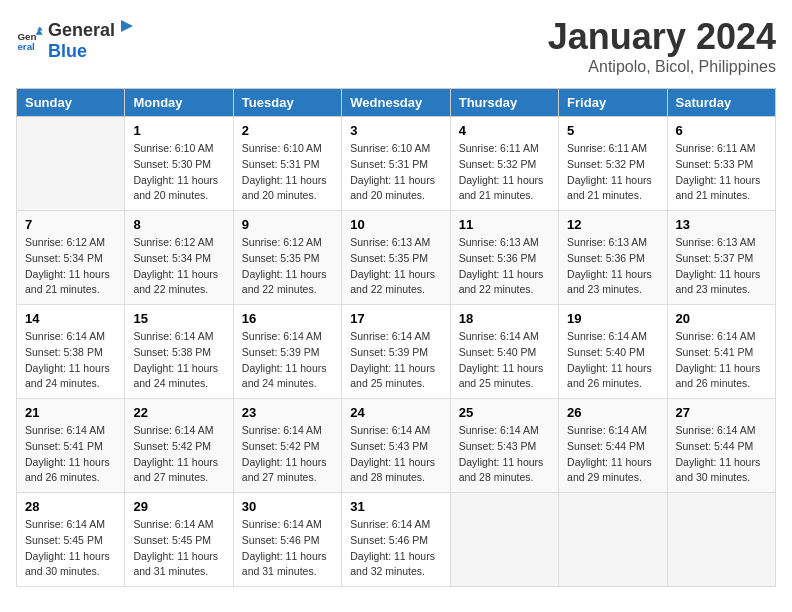 Image resolution: width=792 pixels, height=612 pixels. What do you see at coordinates (504, 103) in the screenshot?
I see `col-header-thursday: Thursday` at bounding box center [504, 103].